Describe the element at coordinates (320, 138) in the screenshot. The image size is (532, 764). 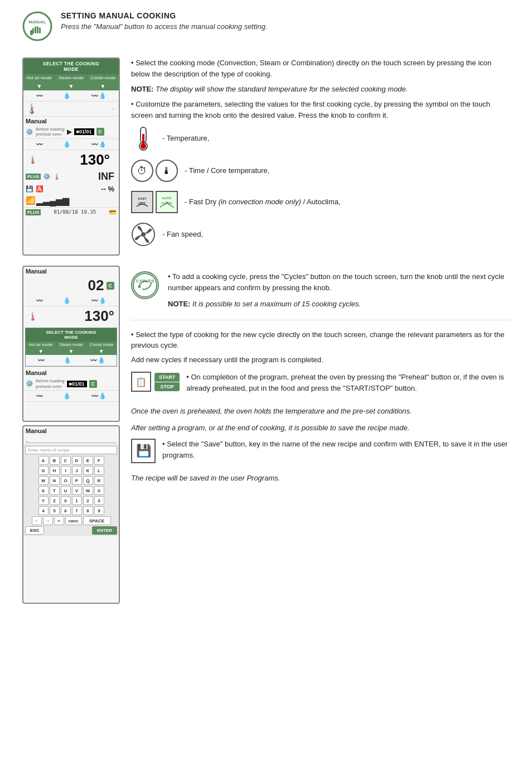
I see `param-temperature: - Temperature,` at that location.